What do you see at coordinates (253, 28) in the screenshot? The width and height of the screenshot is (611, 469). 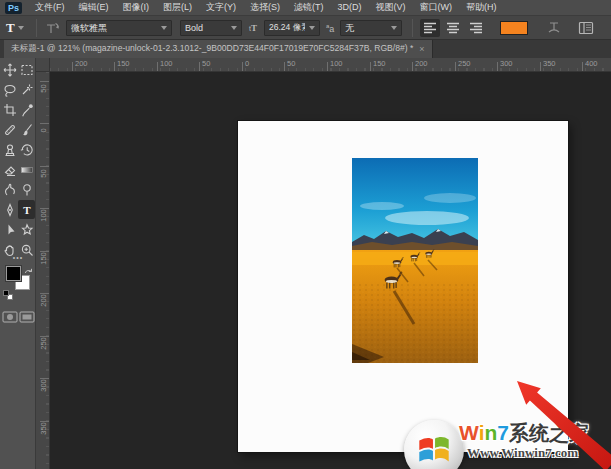 I see `font-size-icon: tT` at bounding box center [253, 28].